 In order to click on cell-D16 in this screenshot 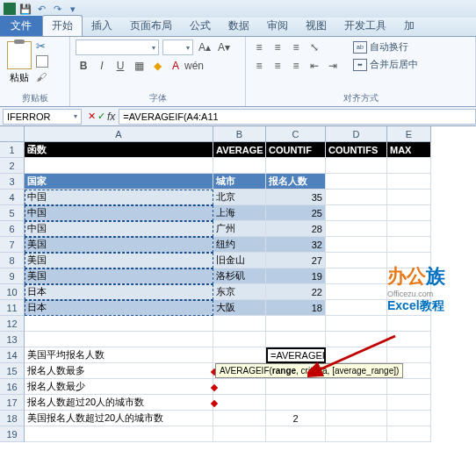, I will do `click(357, 387)`.